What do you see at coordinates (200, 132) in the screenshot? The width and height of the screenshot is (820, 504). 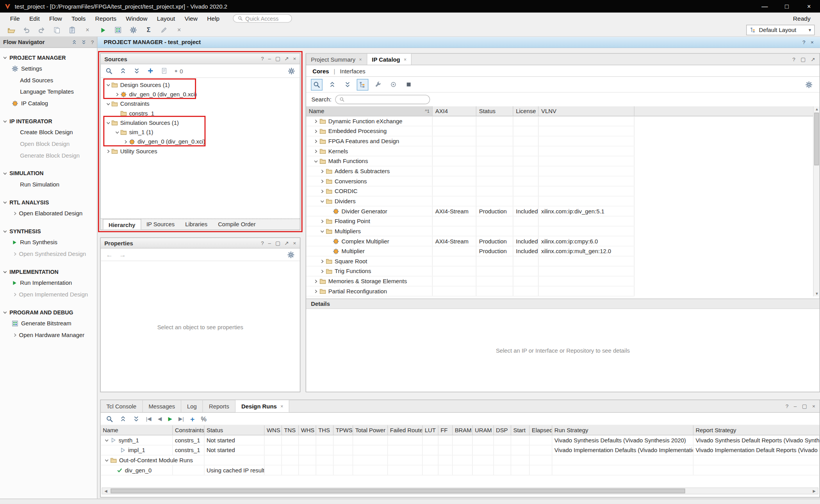 I see `tree-item-sim-1: sim_1 (1)` at bounding box center [200, 132].